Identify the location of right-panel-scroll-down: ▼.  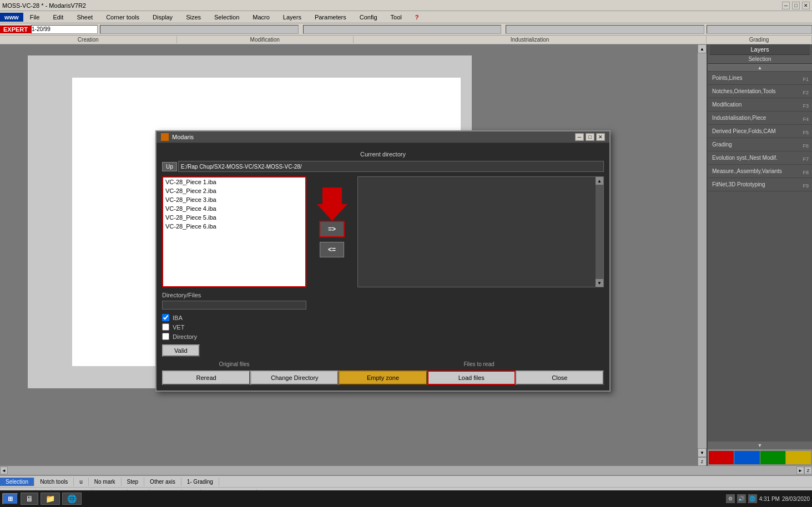
(760, 445).